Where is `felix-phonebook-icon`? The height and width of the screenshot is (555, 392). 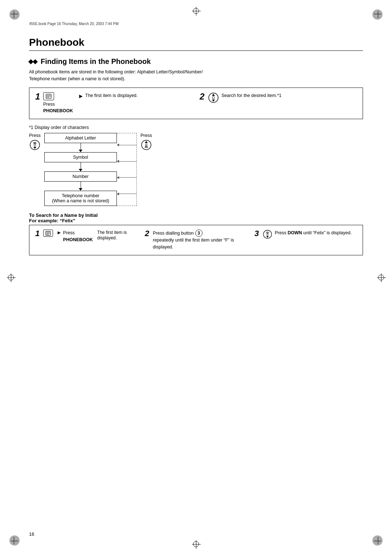 felix-phonebook-icon is located at coordinates (48, 233).